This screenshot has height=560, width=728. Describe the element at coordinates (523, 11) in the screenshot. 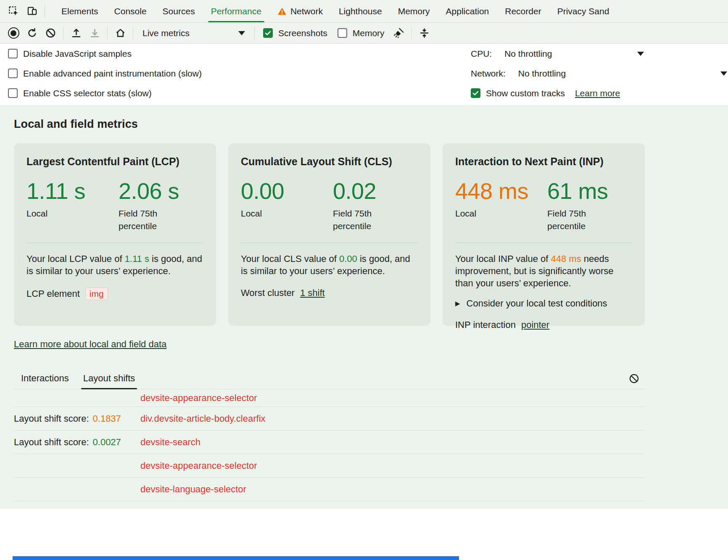

I see `tab-recorder: Recorder` at that location.